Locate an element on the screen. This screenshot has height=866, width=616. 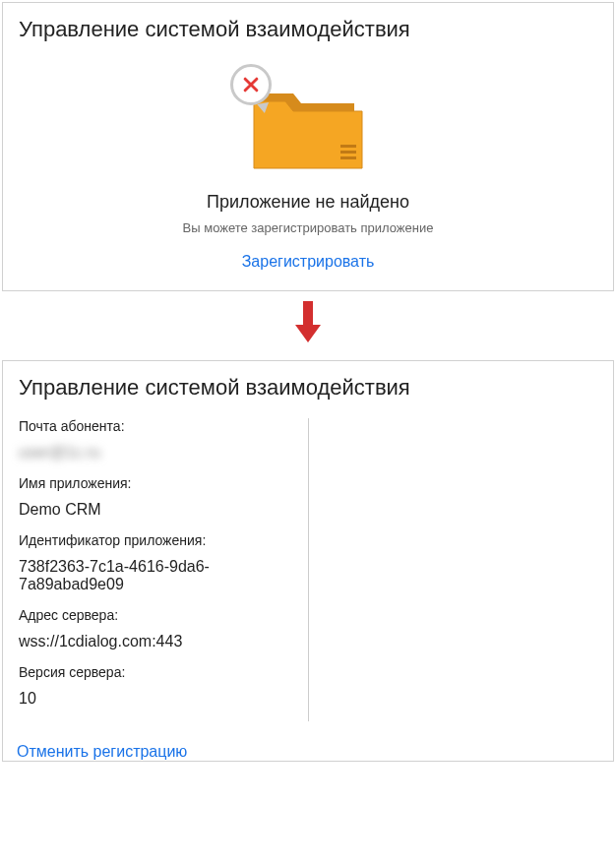
server-ver-value: 10 is located at coordinates (155, 699).